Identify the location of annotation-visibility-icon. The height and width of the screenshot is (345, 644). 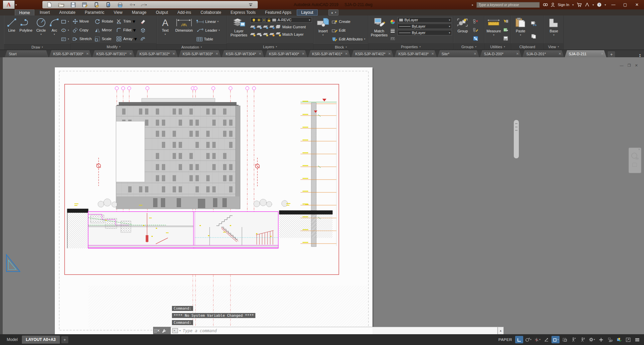
(574, 340).